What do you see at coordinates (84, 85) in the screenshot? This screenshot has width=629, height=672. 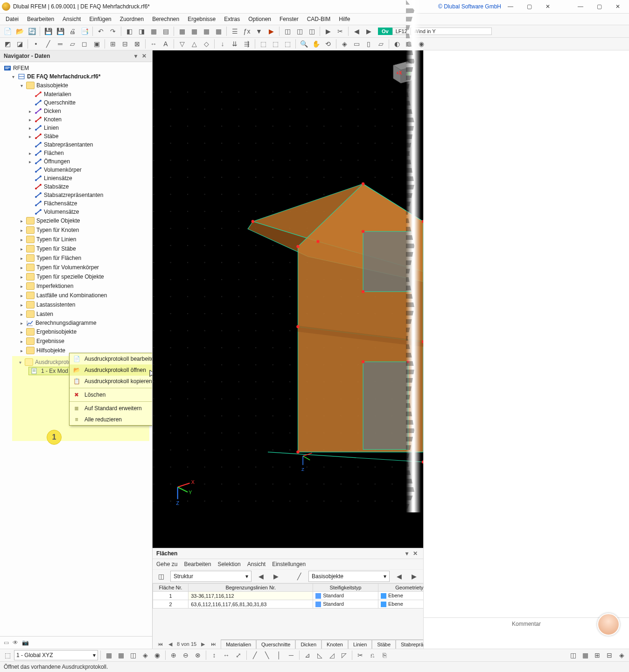 I see `tree-basis: ▾Basisobjekte` at bounding box center [84, 85].